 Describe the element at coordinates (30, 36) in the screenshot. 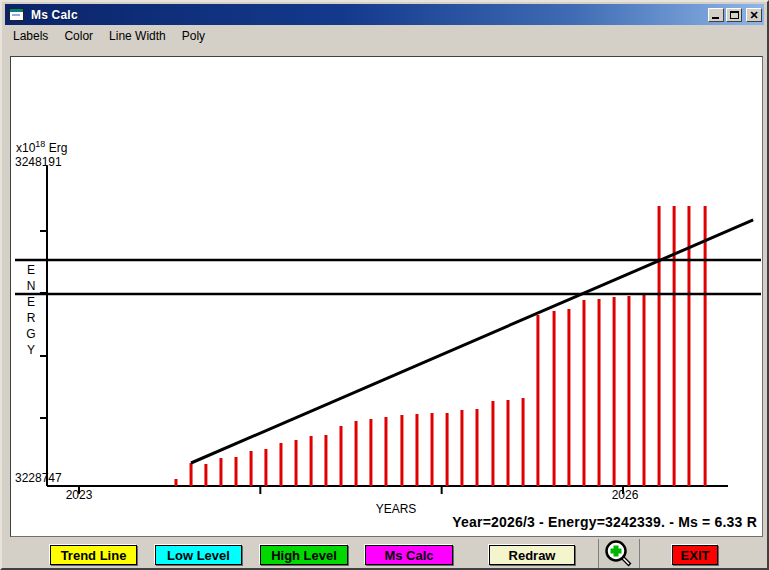

I see `menu-labels: Labels` at that location.